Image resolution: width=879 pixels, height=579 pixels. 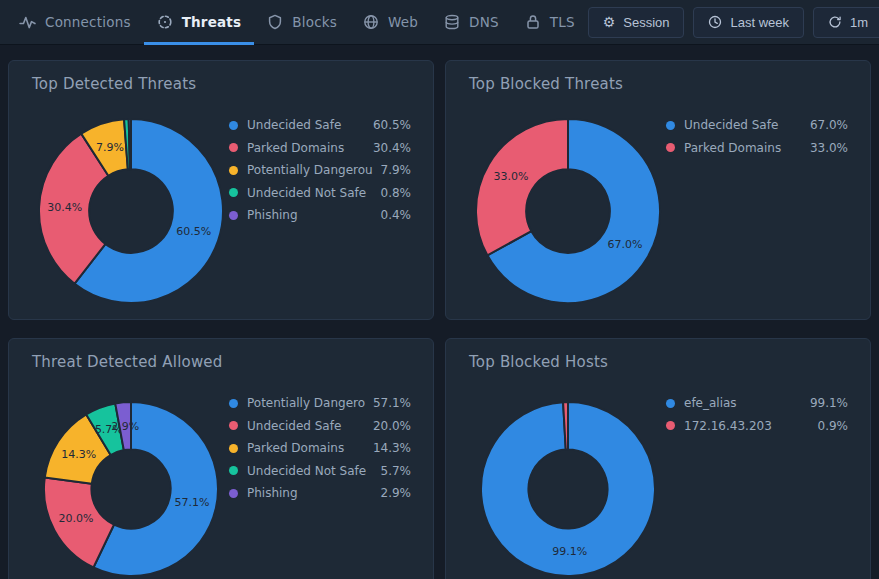 I want to click on header-toolbar: ⚙ Session Last week 1m, so click(x=734, y=22).